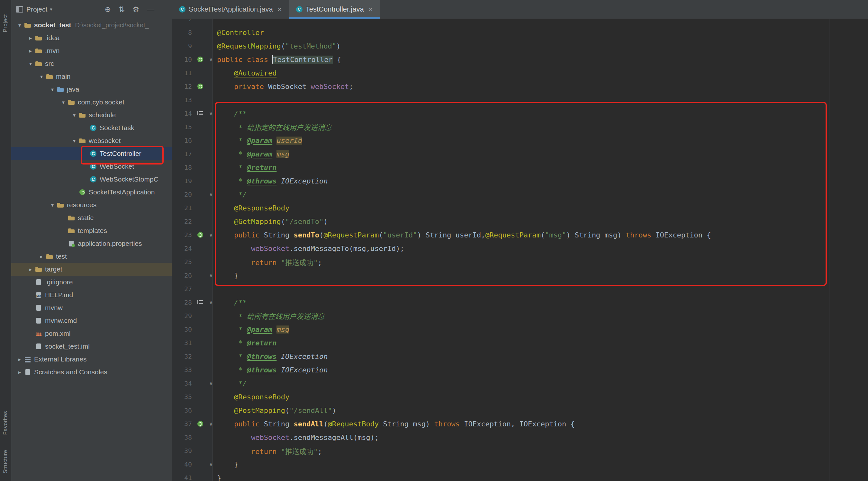  I want to click on line-number: 30, so click(183, 329).